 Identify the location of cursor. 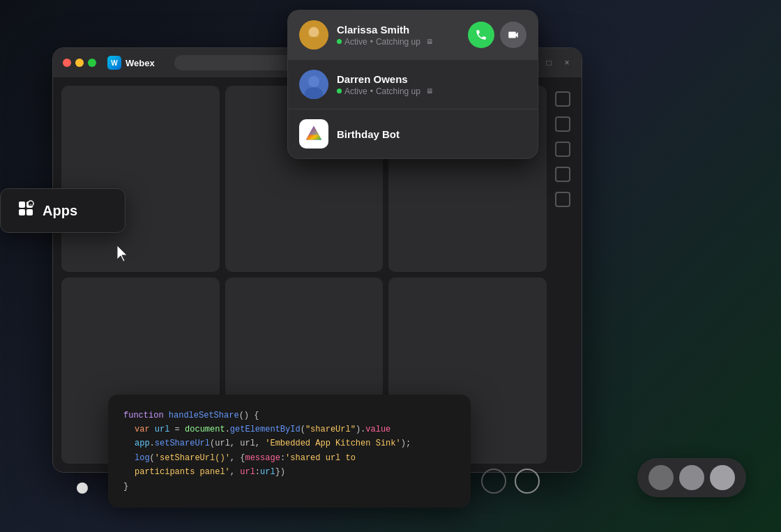
(124, 255).